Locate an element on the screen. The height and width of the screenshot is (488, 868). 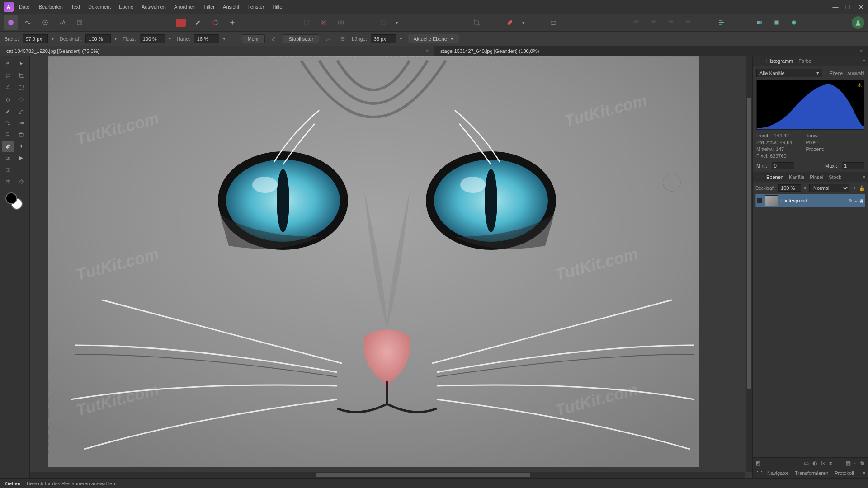
histo-mode-layer: Ebene is located at coordinates (836, 73).